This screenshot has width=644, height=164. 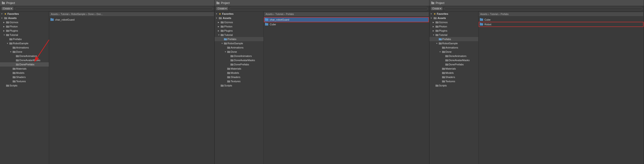 I want to click on tree-arrow-icon: ▶, so click(x=4, y=22).